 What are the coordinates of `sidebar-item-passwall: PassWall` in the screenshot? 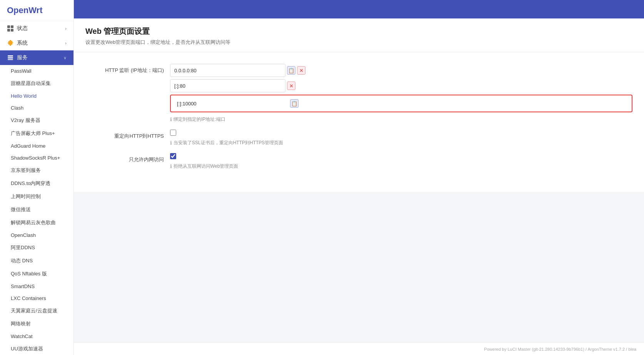 It's located at (37, 71).